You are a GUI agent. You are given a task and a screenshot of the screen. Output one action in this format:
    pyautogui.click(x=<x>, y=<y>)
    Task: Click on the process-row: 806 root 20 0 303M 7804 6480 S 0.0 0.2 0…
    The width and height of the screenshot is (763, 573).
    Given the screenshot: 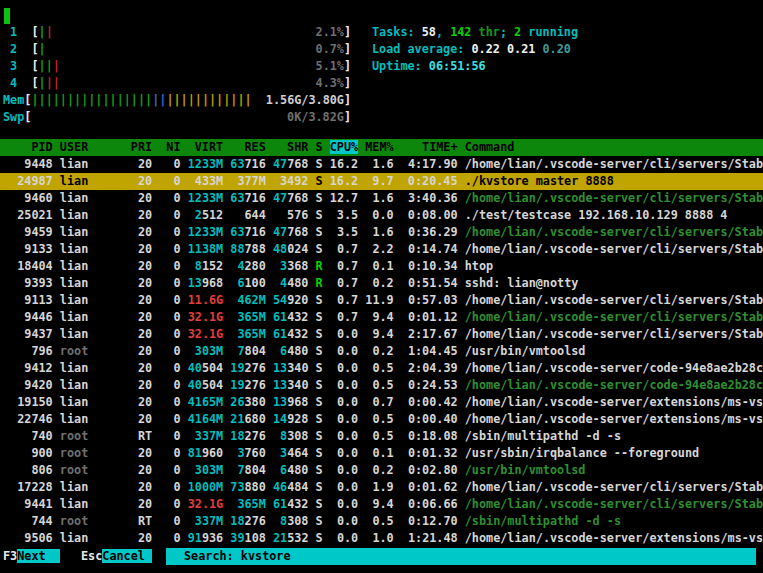 What is the action you would take?
    pyautogui.click(x=382, y=470)
    